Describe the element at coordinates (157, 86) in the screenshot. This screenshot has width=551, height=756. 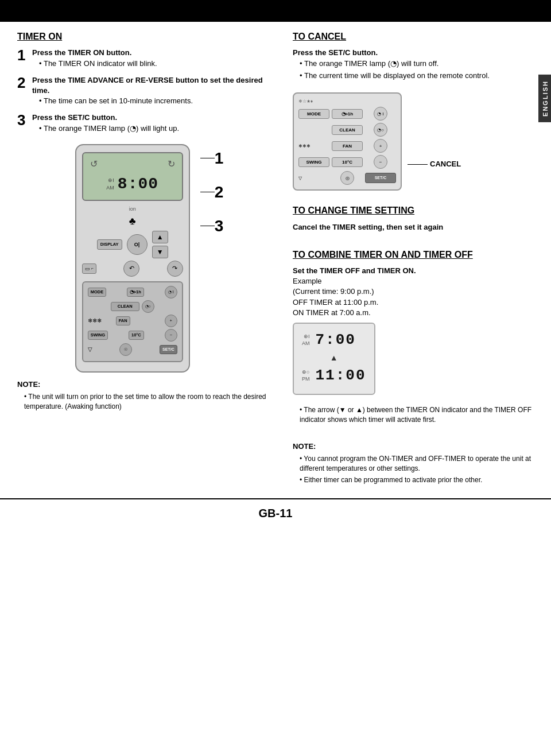
I see `step-2-bold: Press the TIME ADVANCE or RE-VERSE butto…` at that location.